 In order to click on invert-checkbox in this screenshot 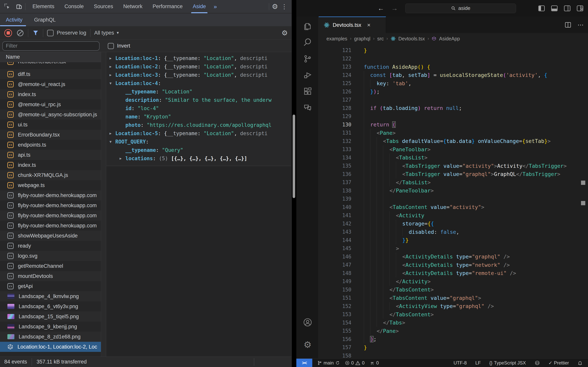, I will do `click(111, 46)`.